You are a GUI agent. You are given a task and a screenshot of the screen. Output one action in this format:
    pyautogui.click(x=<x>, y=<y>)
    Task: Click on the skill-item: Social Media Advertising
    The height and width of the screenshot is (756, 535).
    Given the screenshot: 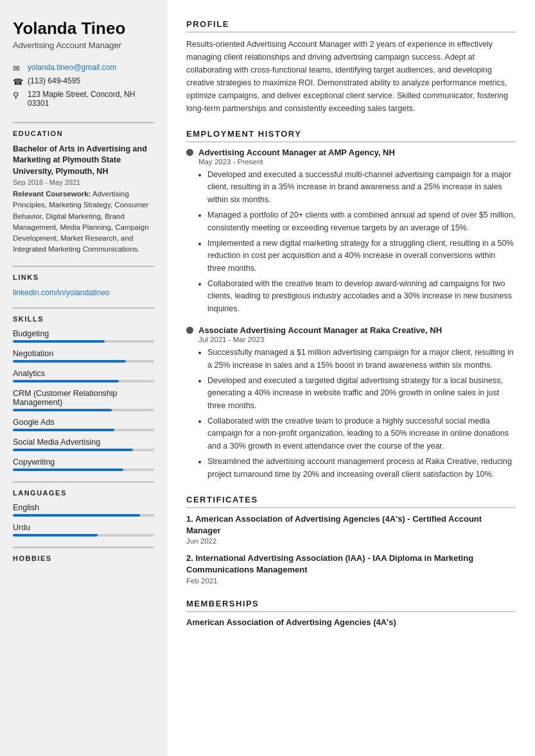 What is the action you would take?
    pyautogui.click(x=83, y=444)
    